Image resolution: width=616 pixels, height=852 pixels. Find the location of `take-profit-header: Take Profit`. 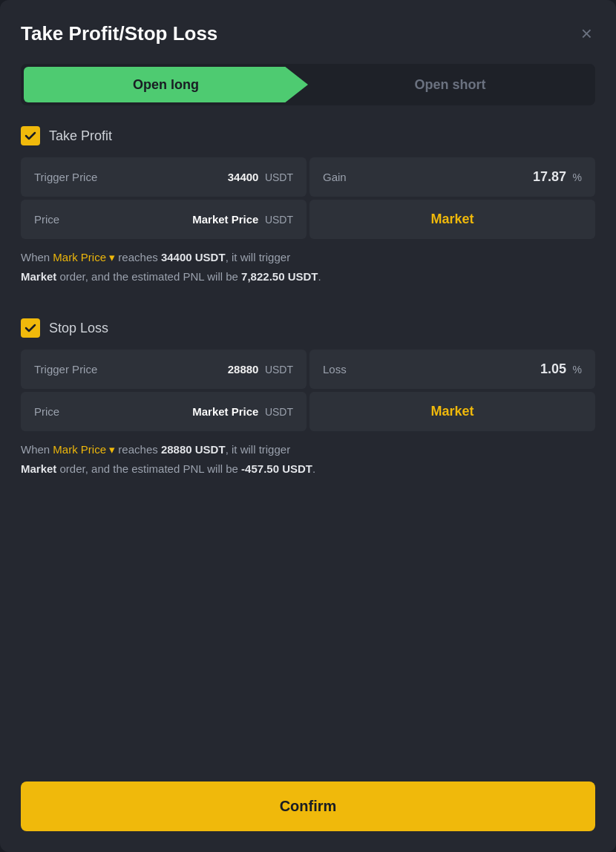

take-profit-header: Take Profit is located at coordinates (308, 136).